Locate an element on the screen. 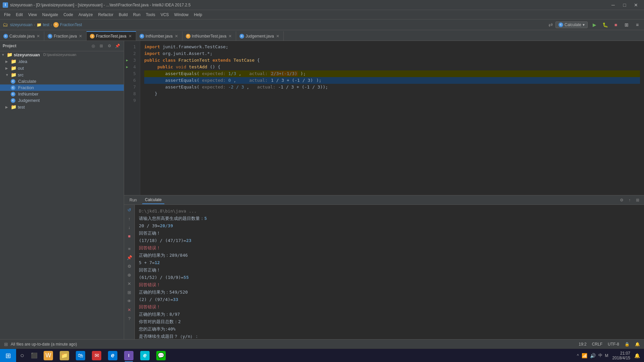 The image size is (644, 362). status-notification-icon: 🔔 is located at coordinates (637, 344).